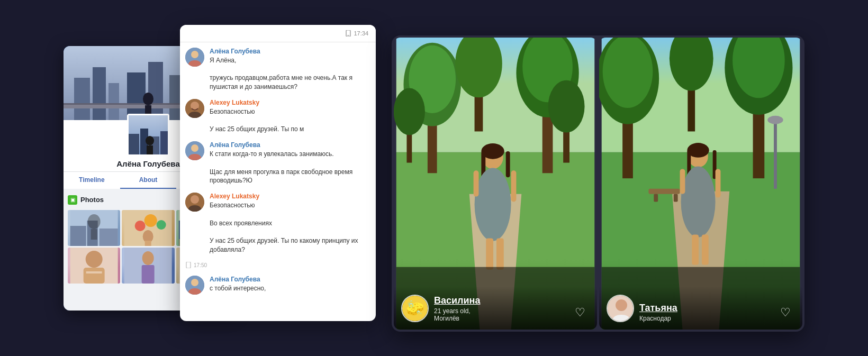  I want to click on card1-name: Василина, so click(500, 300).